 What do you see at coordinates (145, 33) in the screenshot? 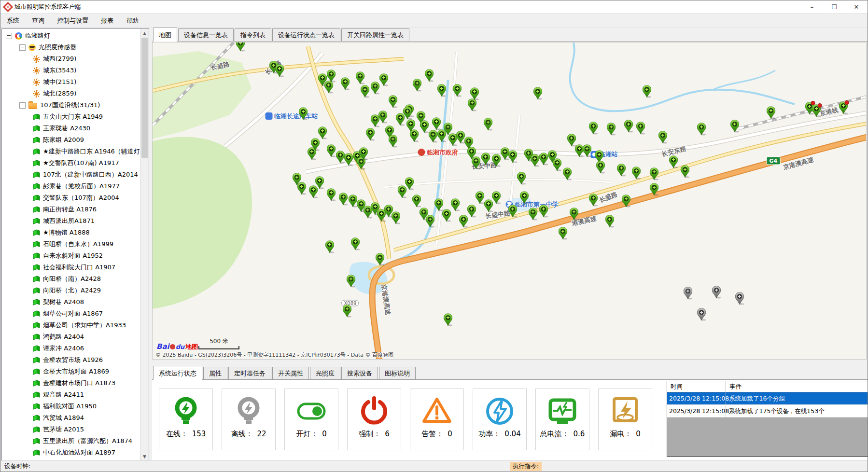
I see `scroll-up-icon: ▲` at bounding box center [145, 33].